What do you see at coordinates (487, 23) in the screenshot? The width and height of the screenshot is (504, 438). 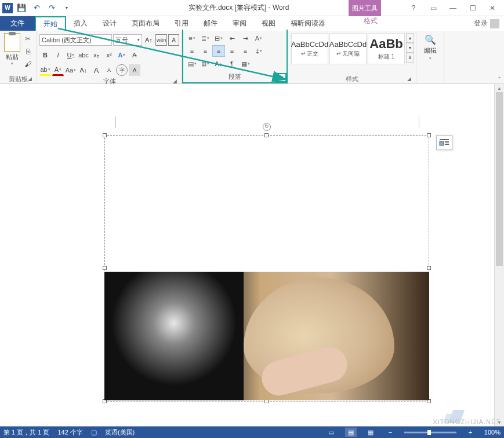 I see `sign-in: 登录` at bounding box center [487, 23].